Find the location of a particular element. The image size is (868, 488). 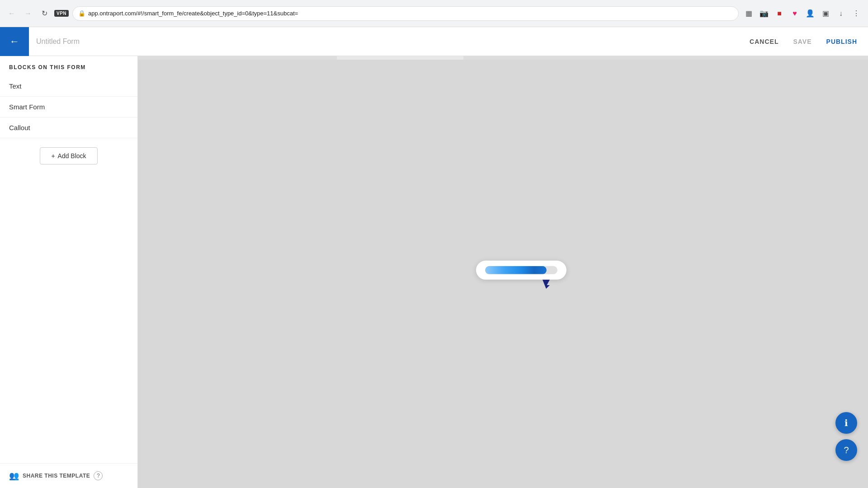

loading-bar-fill is located at coordinates (516, 270).